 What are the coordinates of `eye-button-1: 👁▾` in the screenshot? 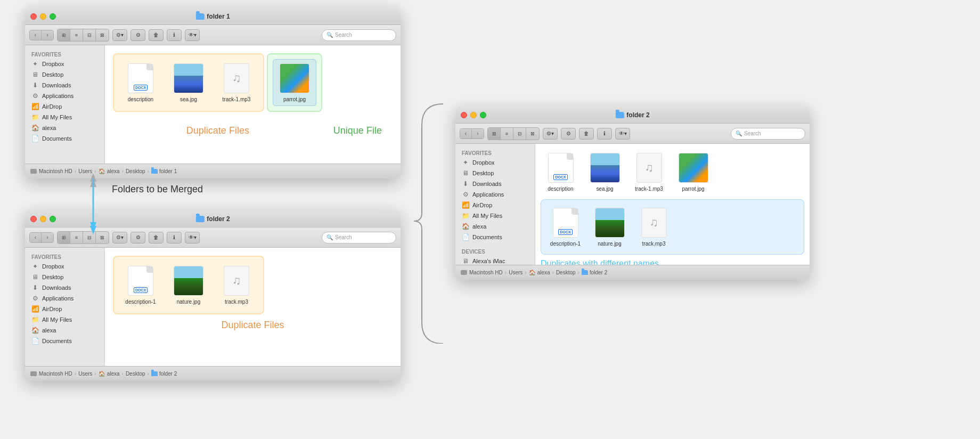 It's located at (192, 35).